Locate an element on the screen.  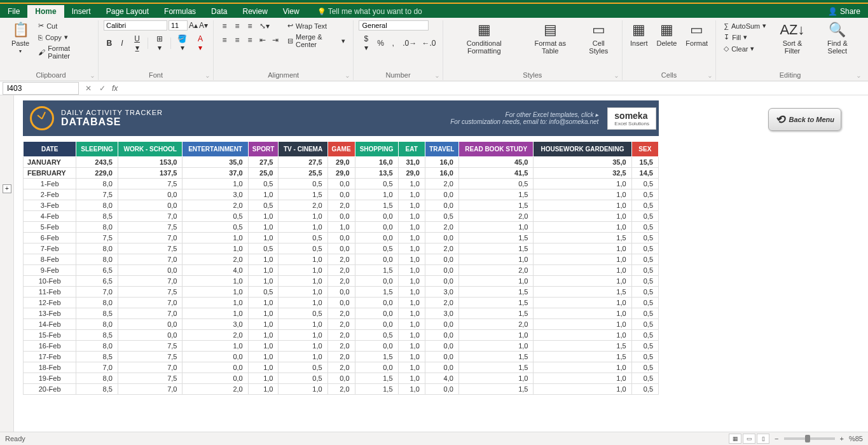
increase-font-button: A▴ is located at coordinates (193, 25).